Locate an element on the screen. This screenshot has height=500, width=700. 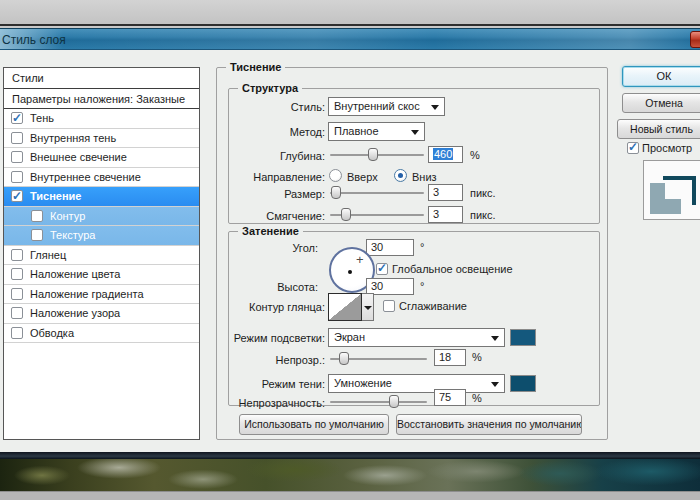
style-label: Стиль: is located at coordinates (278, 107).